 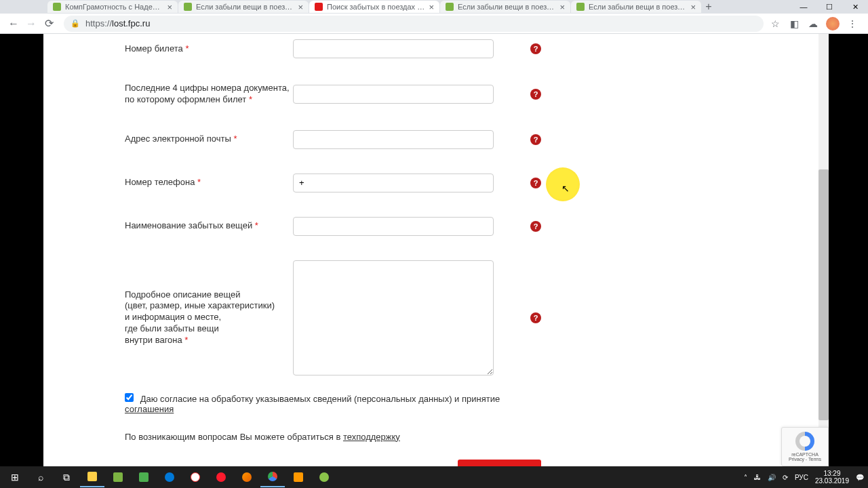 What do you see at coordinates (709, 7) in the screenshot?
I see `new-tab-button: +` at bounding box center [709, 7].